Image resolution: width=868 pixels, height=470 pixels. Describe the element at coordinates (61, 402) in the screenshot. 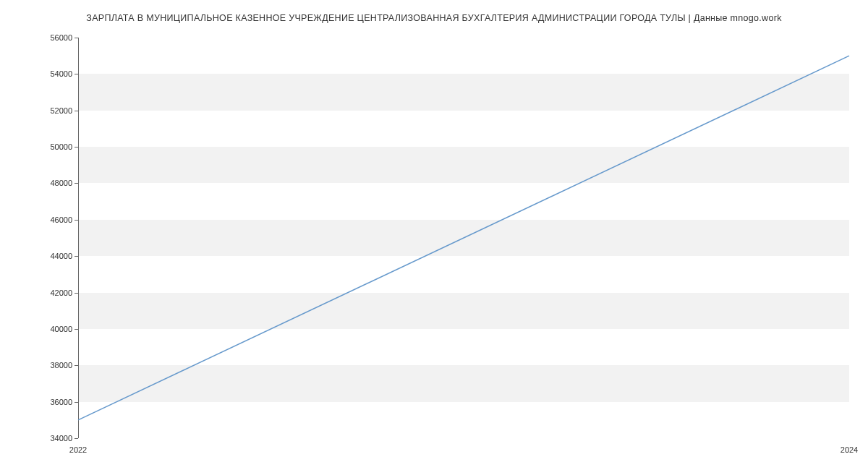

I see `y-tick-label: 36000` at that location.